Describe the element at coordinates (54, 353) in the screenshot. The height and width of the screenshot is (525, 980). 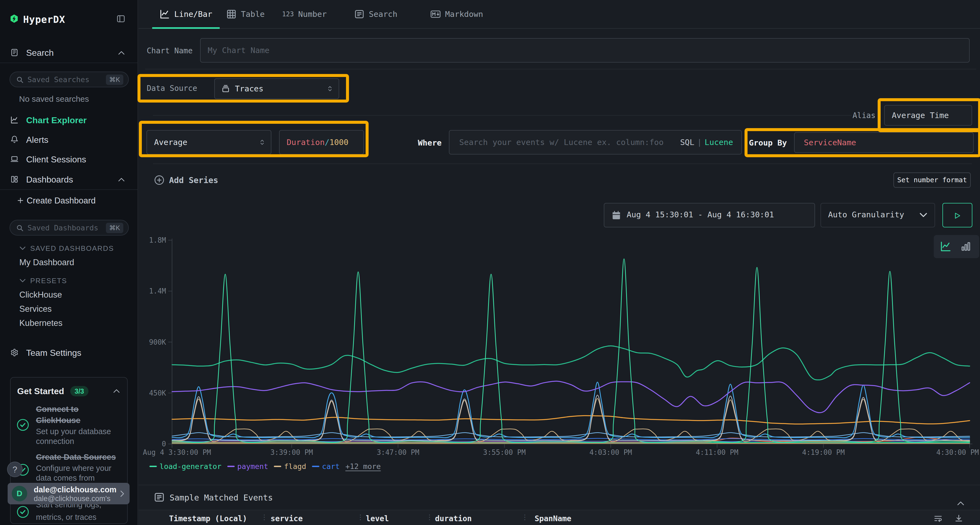
I see `sidebar-item-label: Team Settings` at that location.